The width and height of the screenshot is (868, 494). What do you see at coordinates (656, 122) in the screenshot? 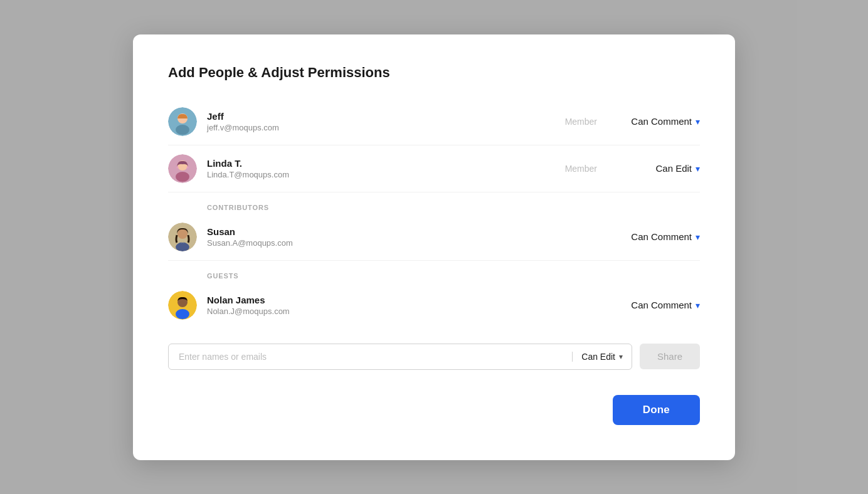
I see `permission-dropdown-jeff: Can Comment ▾` at bounding box center [656, 122].